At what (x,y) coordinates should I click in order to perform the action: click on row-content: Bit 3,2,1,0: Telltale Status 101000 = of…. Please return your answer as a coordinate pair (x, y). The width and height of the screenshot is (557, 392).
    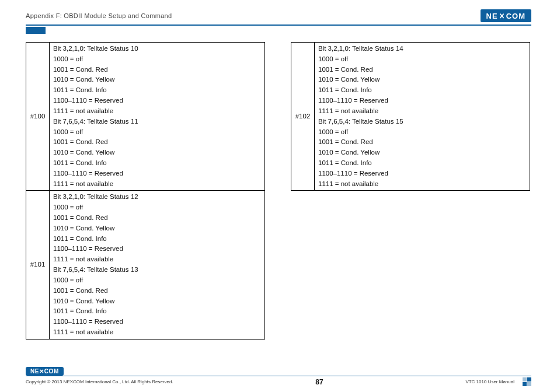
    Looking at the image, I should click on (158, 117).